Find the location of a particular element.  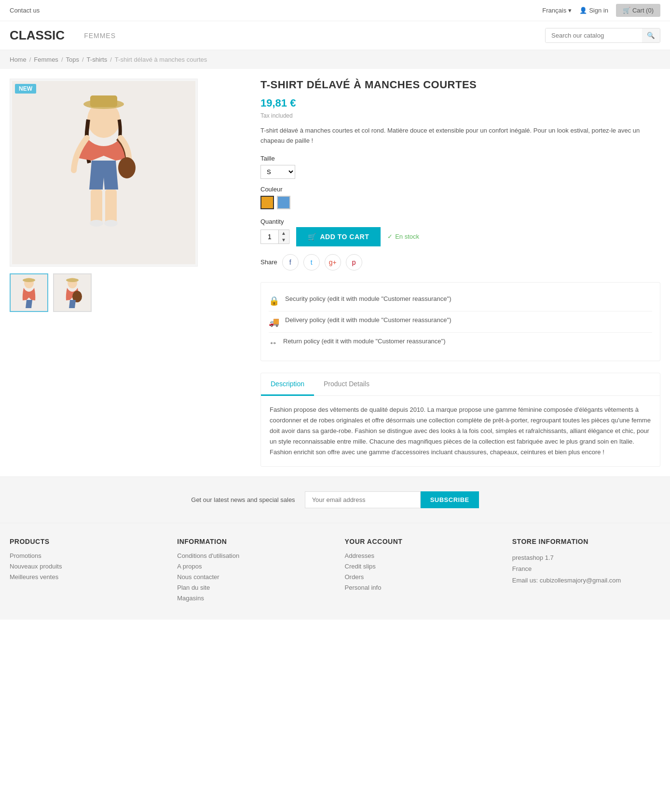

color-section: Couleur is located at coordinates (460, 198).